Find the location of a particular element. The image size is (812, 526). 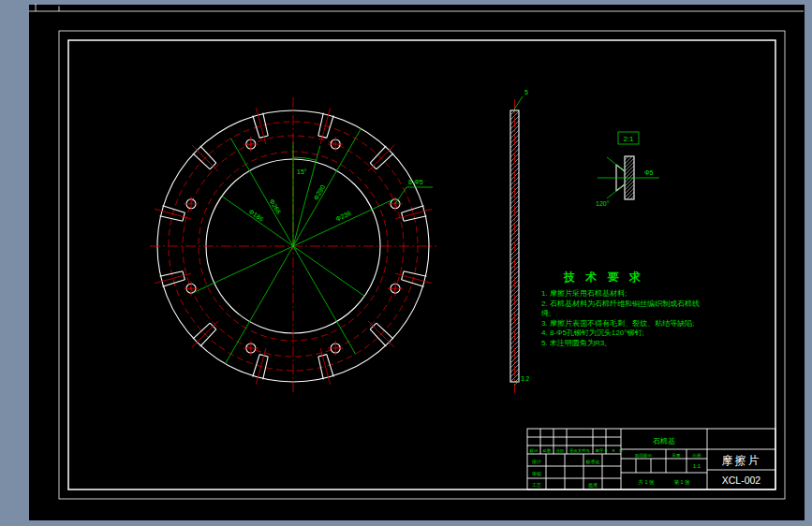

detail-scale-label: 2:1 is located at coordinates (628, 139).